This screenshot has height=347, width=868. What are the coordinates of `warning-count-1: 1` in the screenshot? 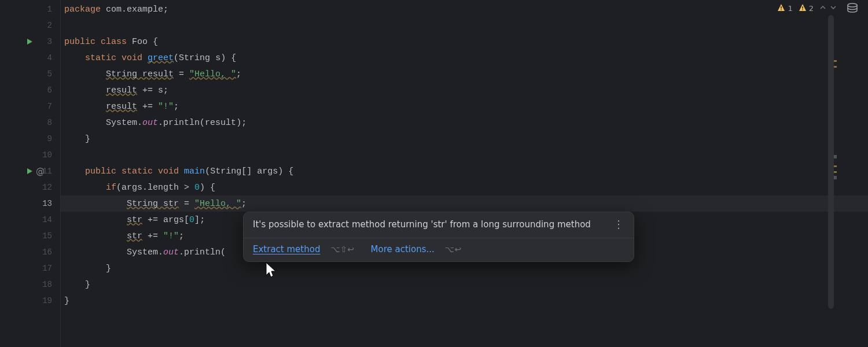 It's located at (785, 8).